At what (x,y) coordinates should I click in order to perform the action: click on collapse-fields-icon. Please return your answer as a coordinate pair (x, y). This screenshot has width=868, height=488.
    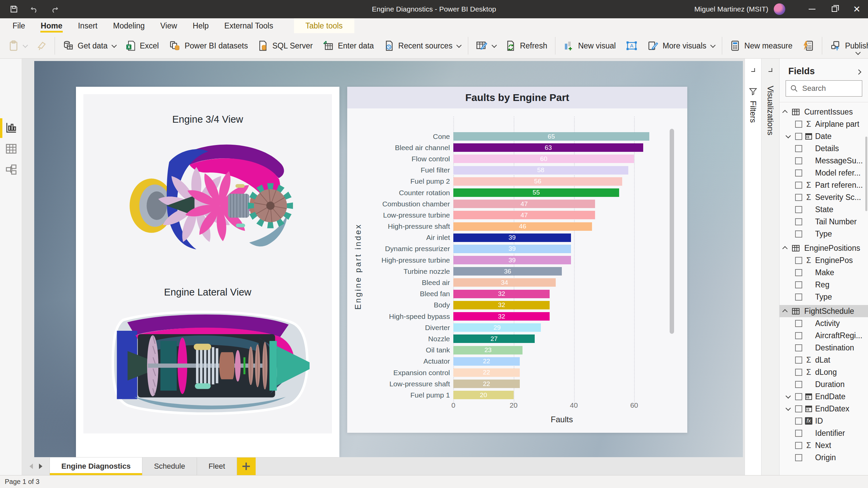
    Looking at the image, I should click on (859, 72).